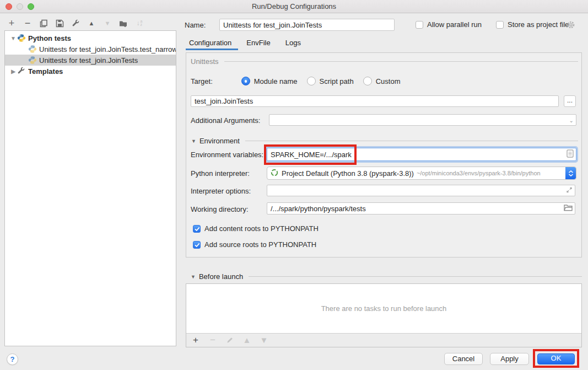 This screenshot has height=370, width=588. What do you see at coordinates (91, 23) in the screenshot?
I see `move-up-icon: ▲` at bounding box center [91, 23].